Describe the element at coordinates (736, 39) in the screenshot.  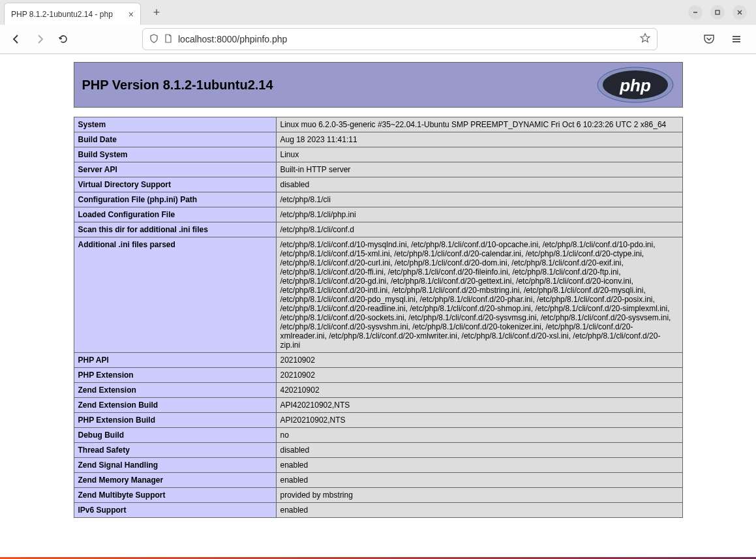
I see `hamburger-menu-icon` at that location.